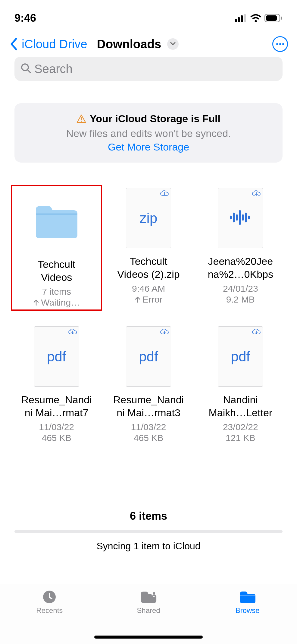  Describe the element at coordinates (148, 42) in the screenshot. I see `nav-header: iCloud Drive Downloads` at that location.